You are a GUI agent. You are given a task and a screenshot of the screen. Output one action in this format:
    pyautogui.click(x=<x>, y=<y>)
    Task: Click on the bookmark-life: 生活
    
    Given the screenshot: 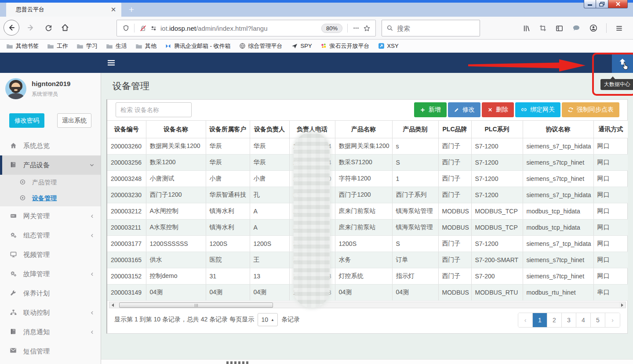 What is the action you would take?
    pyautogui.click(x=116, y=46)
    